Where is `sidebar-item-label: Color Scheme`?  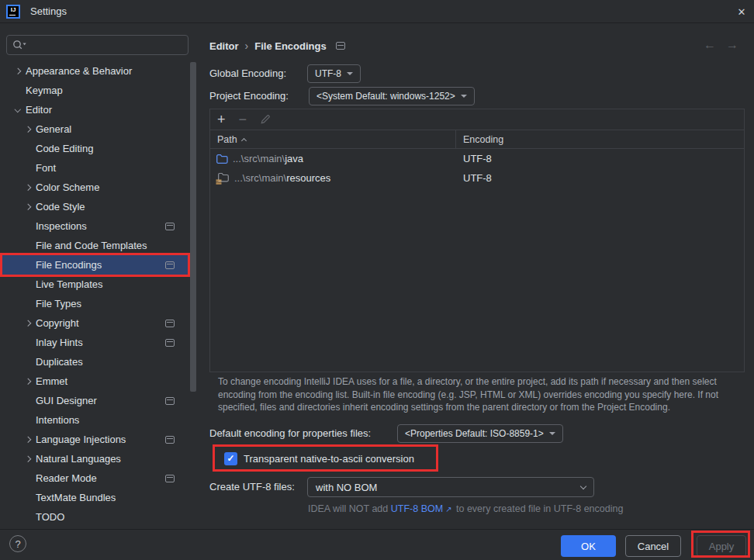
sidebar-item-label: Color Scheme is located at coordinates (67, 188).